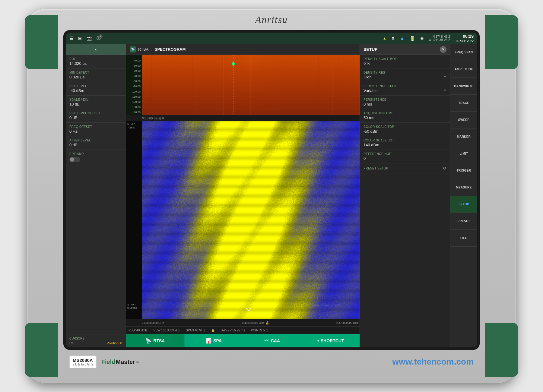  Describe the element at coordinates (405, 168) in the screenshot. I see `setup-preset-setup: PRESET SETUP ↺` at that location.